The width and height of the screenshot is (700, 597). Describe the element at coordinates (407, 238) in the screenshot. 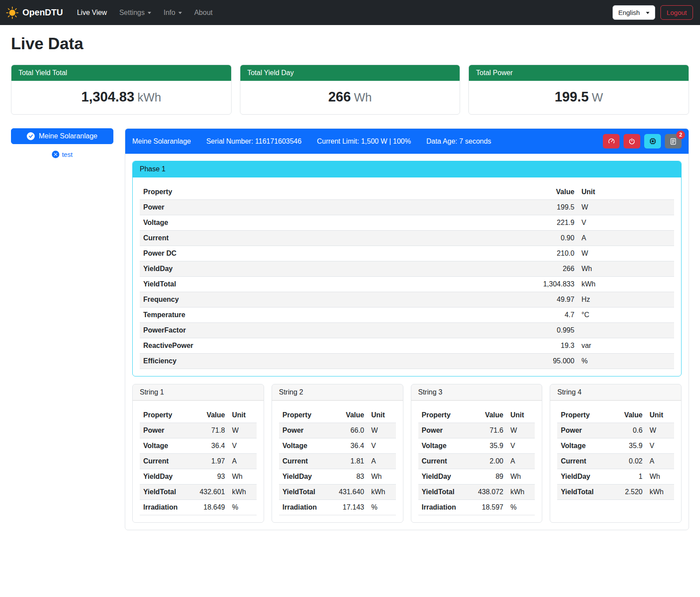

I see `table-row: Current 0.90 A` at that location.